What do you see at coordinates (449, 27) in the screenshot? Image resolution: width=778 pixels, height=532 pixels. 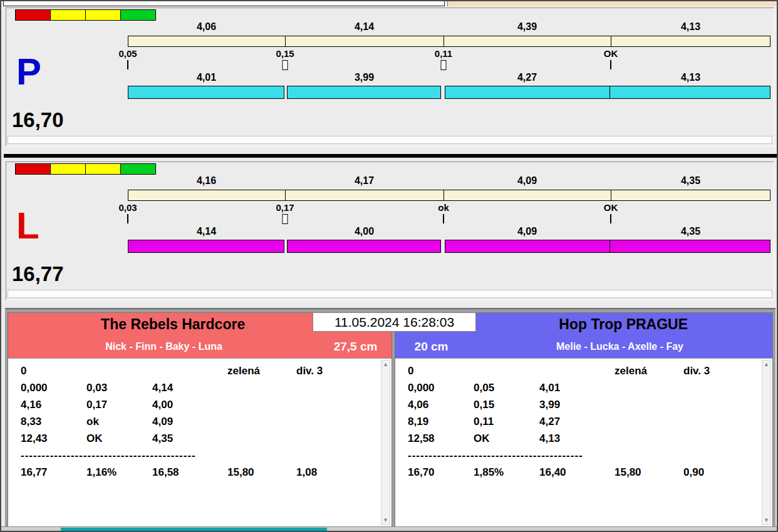 I see `lane-p-split-labels-top: 4,06 4,14 4,39 4,13` at bounding box center [449, 27].